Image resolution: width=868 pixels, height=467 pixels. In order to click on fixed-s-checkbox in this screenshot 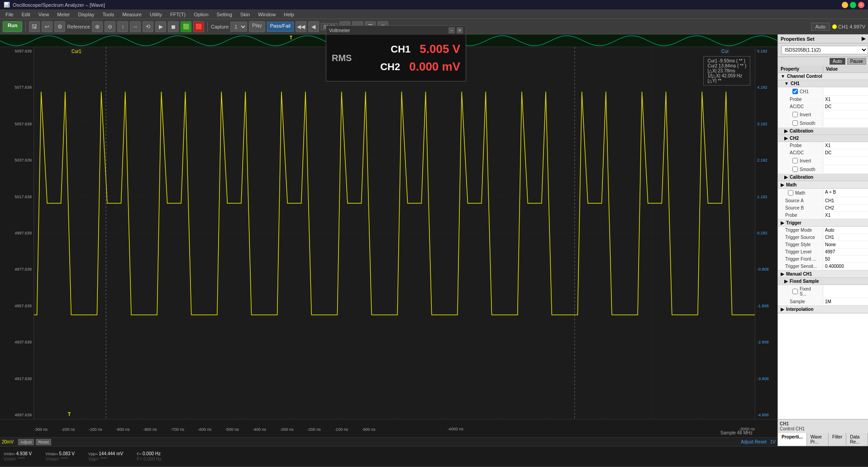, I will do `click(795, 291)`.